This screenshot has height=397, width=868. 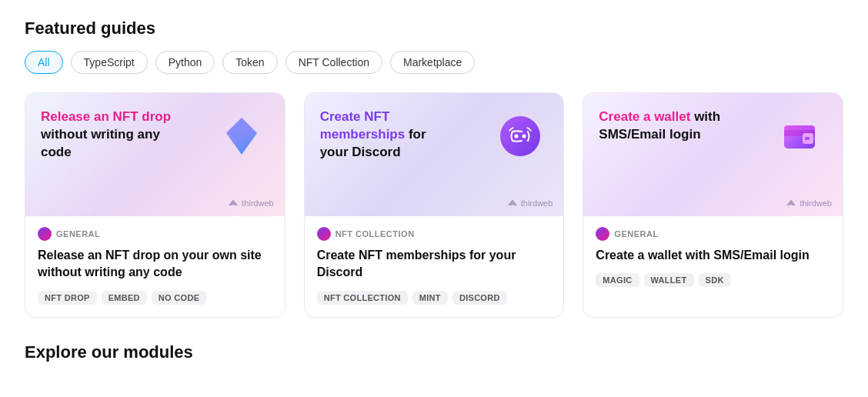 What do you see at coordinates (537, 203) in the screenshot?
I see `watermark-text-2: thirdweb` at bounding box center [537, 203].